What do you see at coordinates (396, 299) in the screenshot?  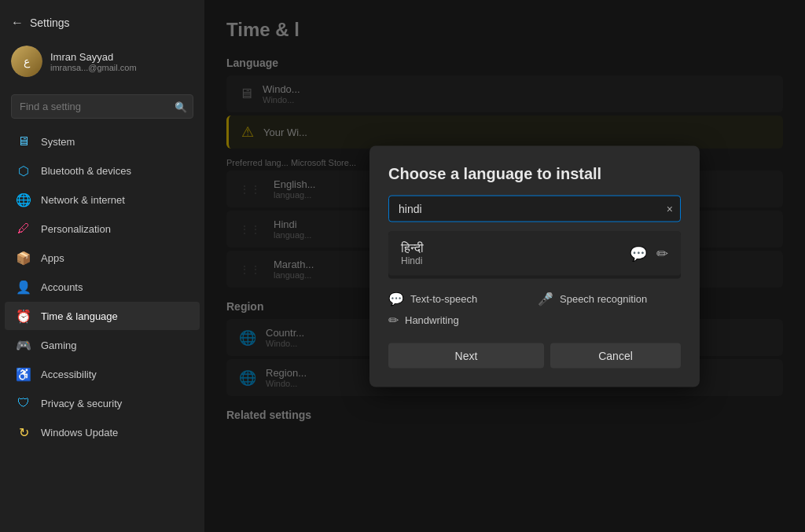 I see `text-to-speech-icon: 💬` at bounding box center [396, 299].